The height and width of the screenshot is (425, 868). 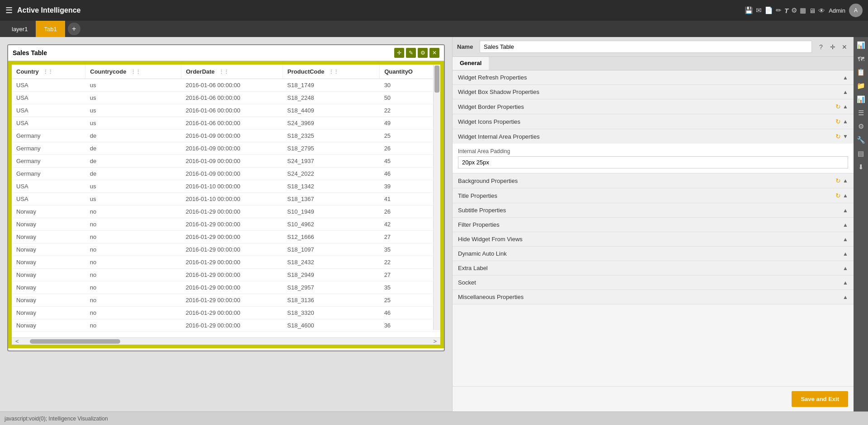 What do you see at coordinates (423, 53) in the screenshot?
I see `widget-settings-btn: ⚙` at bounding box center [423, 53].